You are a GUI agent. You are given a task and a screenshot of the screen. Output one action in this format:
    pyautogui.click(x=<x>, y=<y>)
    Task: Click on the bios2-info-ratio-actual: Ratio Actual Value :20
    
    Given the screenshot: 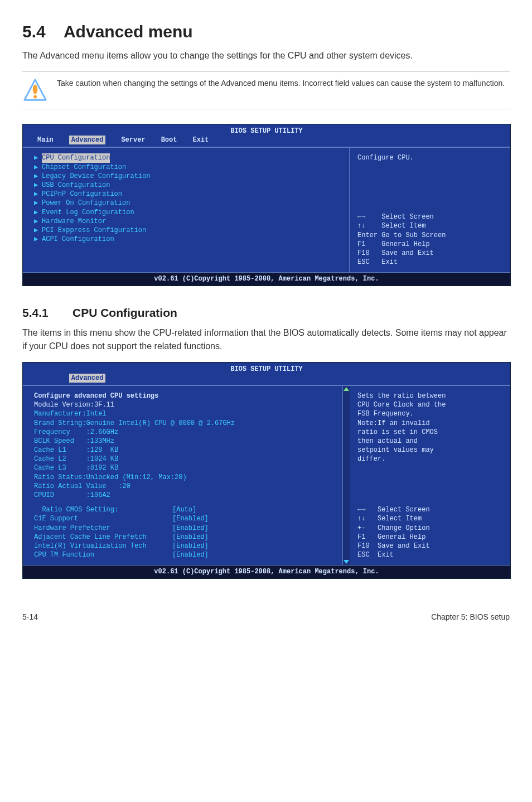 What is the action you would take?
    pyautogui.click(x=183, y=486)
    